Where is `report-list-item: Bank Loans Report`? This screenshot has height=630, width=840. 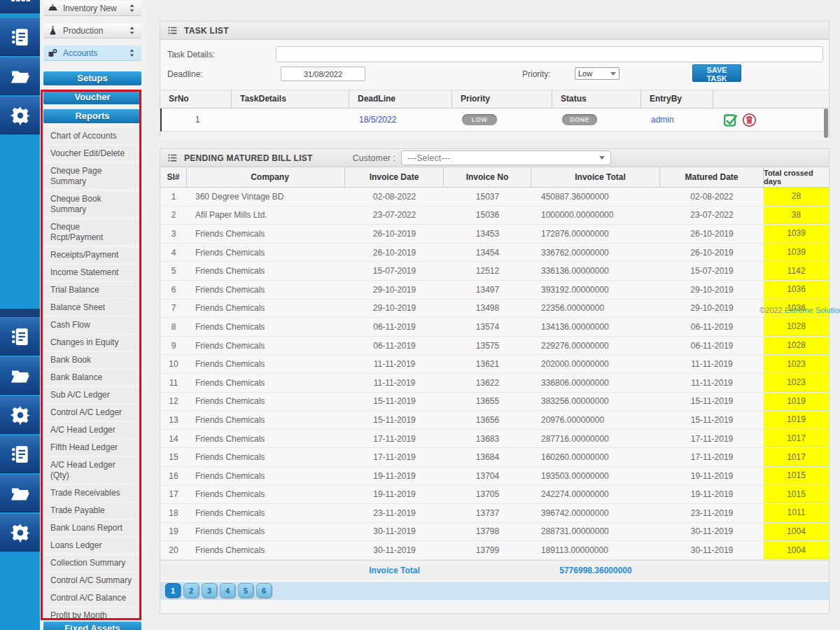 report-list-item: Bank Loans Report is located at coordinates (92, 528).